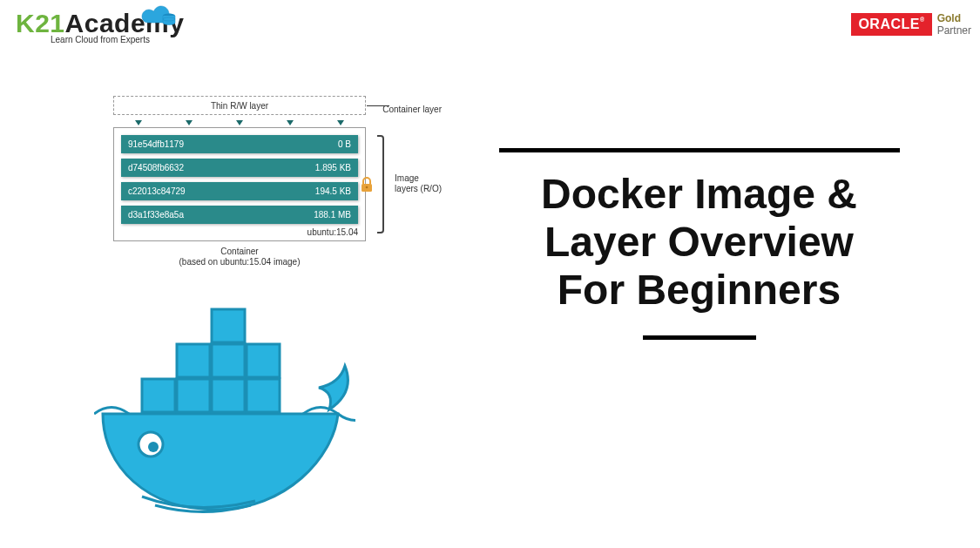  Describe the element at coordinates (158, 17) in the screenshot. I see `cloud-db-icon` at that location.